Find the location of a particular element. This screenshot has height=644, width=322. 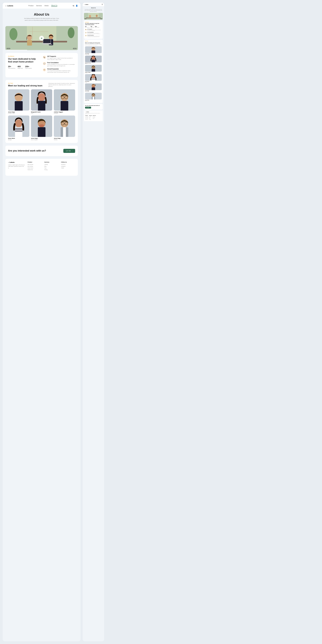

consultation-icon: 💬 is located at coordinates (44, 64).